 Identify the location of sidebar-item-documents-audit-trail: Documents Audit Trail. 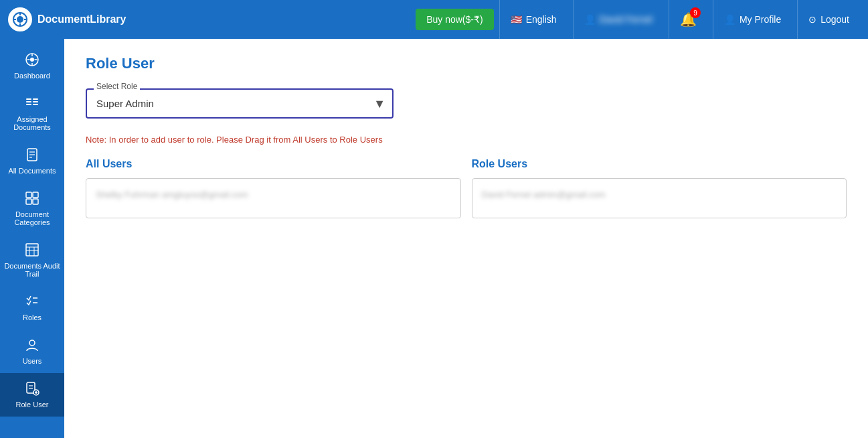
(32, 260).